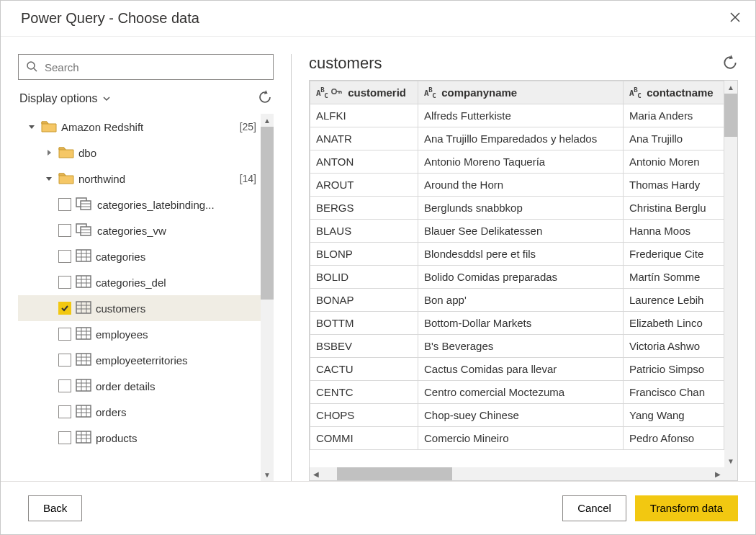 The height and width of the screenshot is (535, 756). I want to click on table-row: CENTCCentro comercial MoctezumaFrancisco…, so click(517, 392).